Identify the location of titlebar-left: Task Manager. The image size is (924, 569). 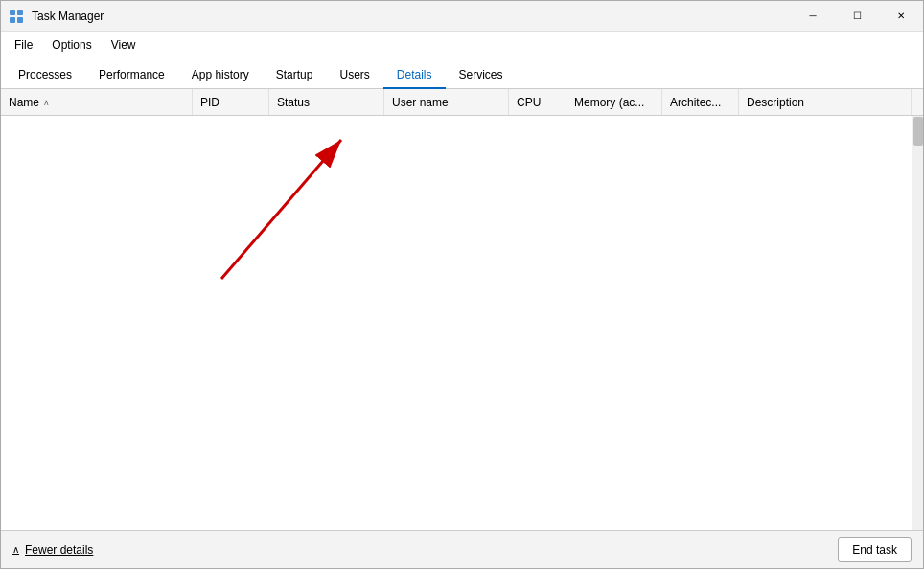
(56, 16).